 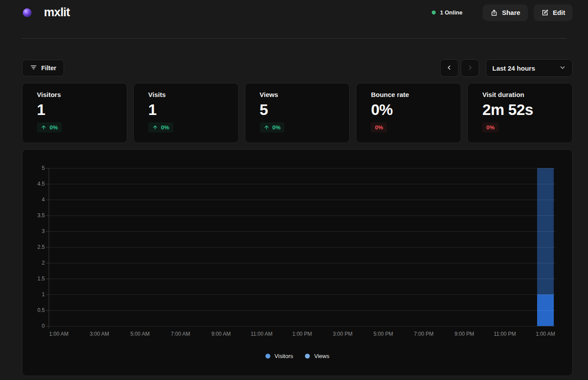 I want to click on y-axis-label: 4, so click(x=43, y=200).